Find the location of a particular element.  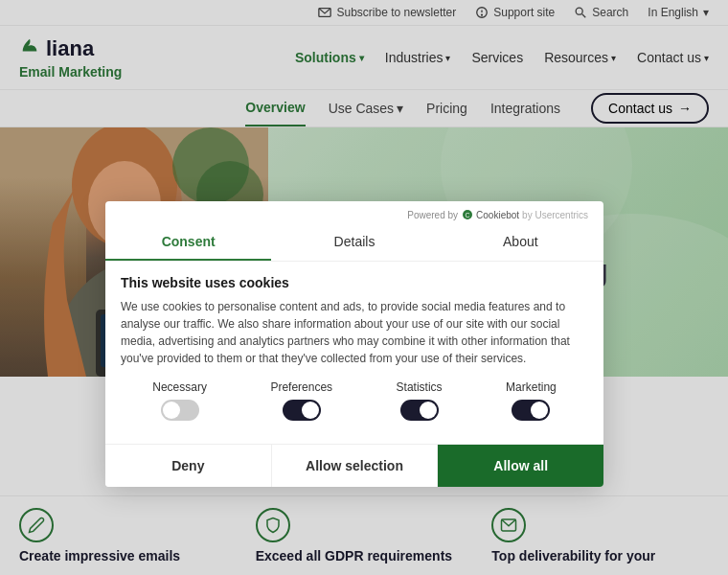

cookie-description: We use cookies to personalise content an… is located at coordinates (354, 333).